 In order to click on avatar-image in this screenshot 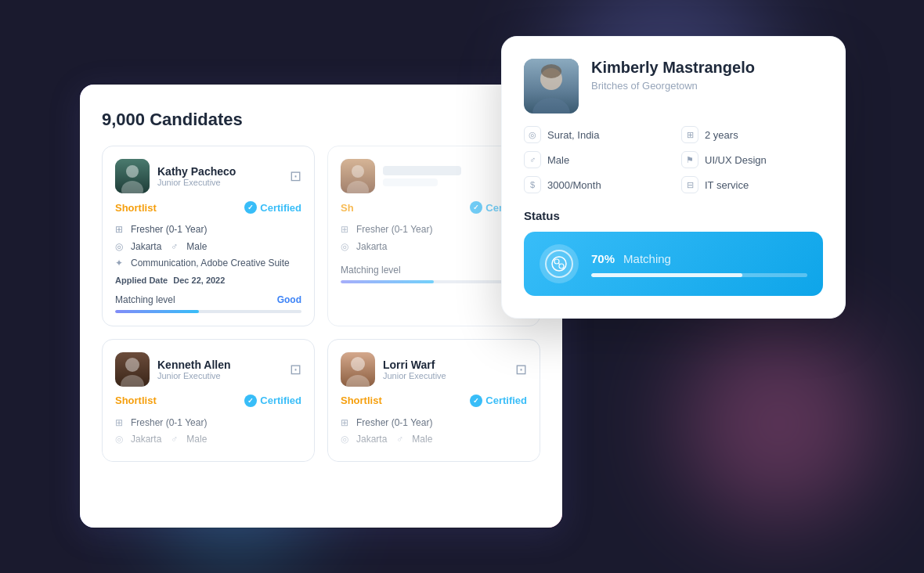, I will do `click(132, 176)`.